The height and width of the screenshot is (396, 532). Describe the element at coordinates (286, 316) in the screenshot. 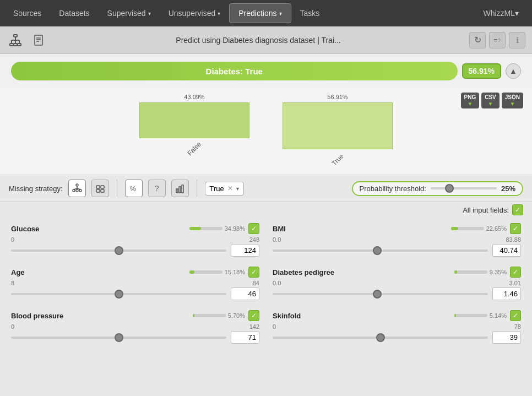

I see `skinfold-name: Skinfold` at that location.